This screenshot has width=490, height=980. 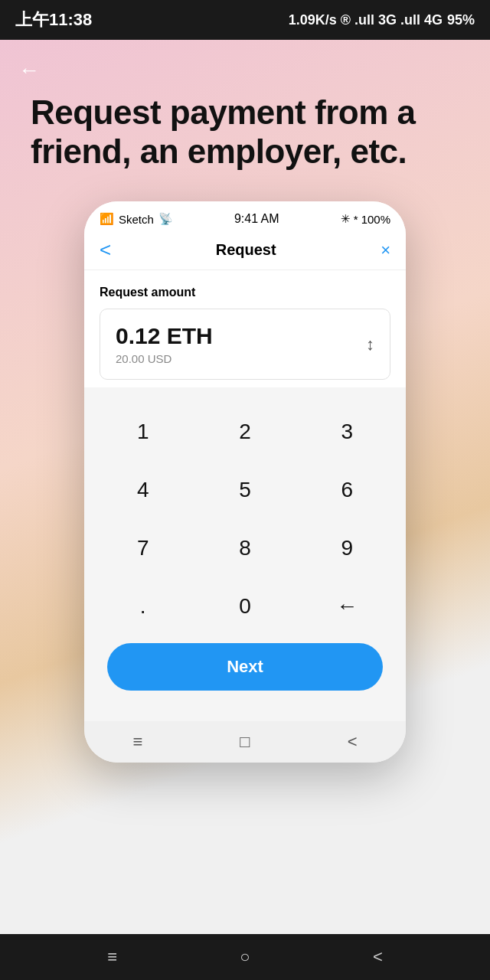 I want to click on phone-menu-button: ≡, so click(x=138, y=742).